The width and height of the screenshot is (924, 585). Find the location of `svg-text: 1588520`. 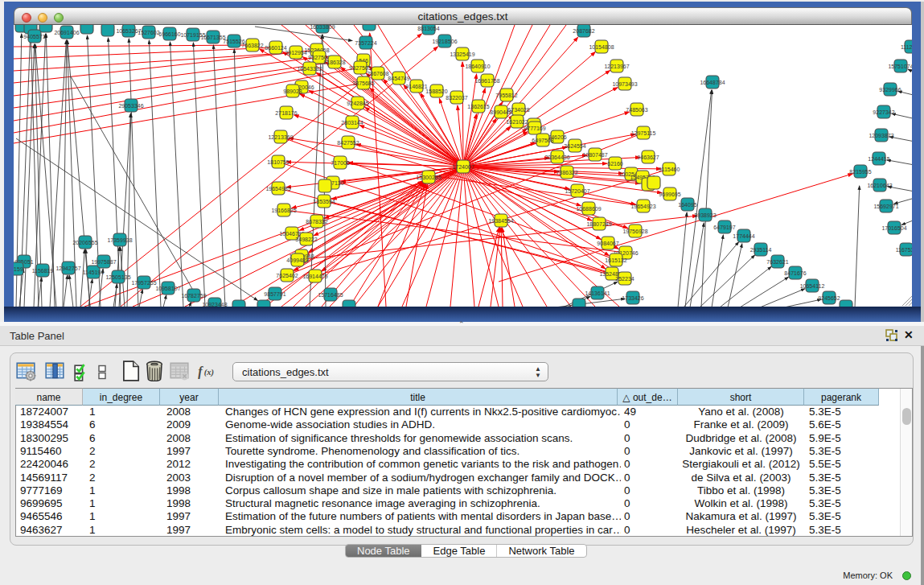

svg-text: 1588520 is located at coordinates (436, 92).